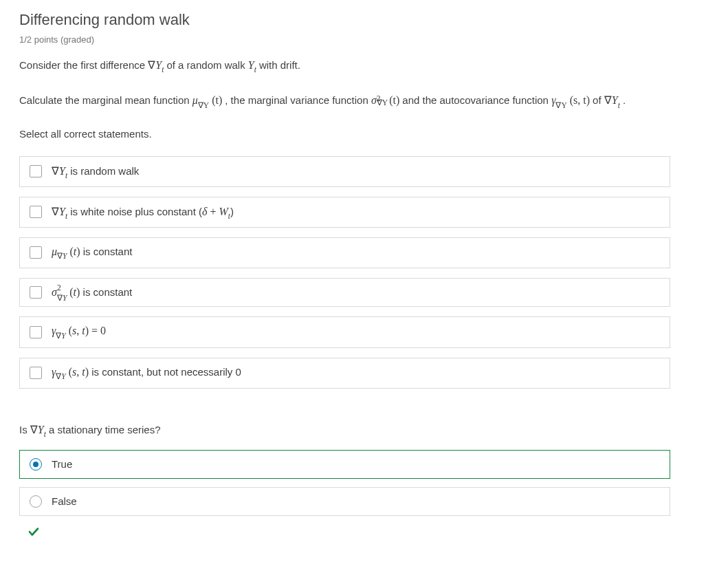 This screenshot has width=728, height=582. I want to click on option-label: ∇Yt is white noise plus constant (δ + Wt…, so click(143, 212).